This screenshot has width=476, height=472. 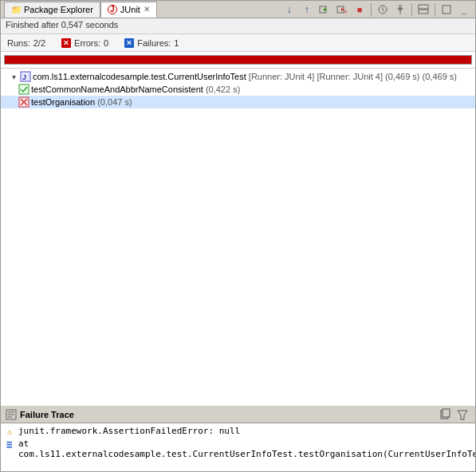 What do you see at coordinates (40, 415) in the screenshot?
I see `failure-trace-title: Failure Trace` at bounding box center [40, 415].